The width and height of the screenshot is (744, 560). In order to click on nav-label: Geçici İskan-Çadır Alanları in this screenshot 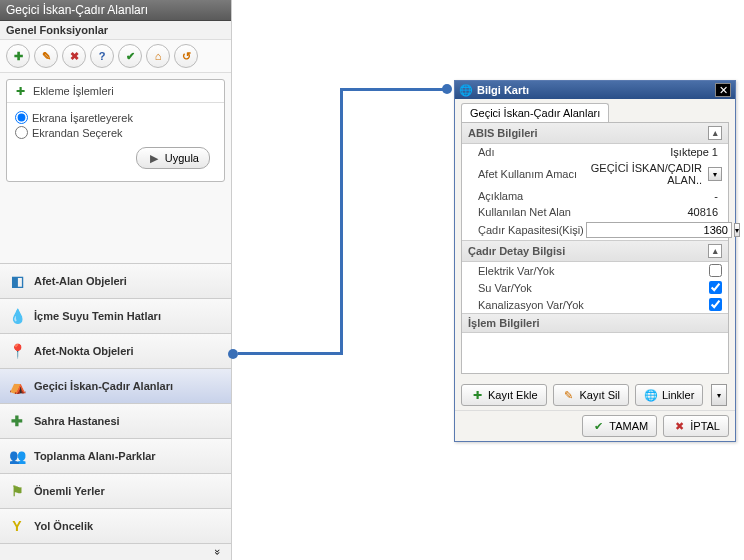, I will do `click(104, 386)`.